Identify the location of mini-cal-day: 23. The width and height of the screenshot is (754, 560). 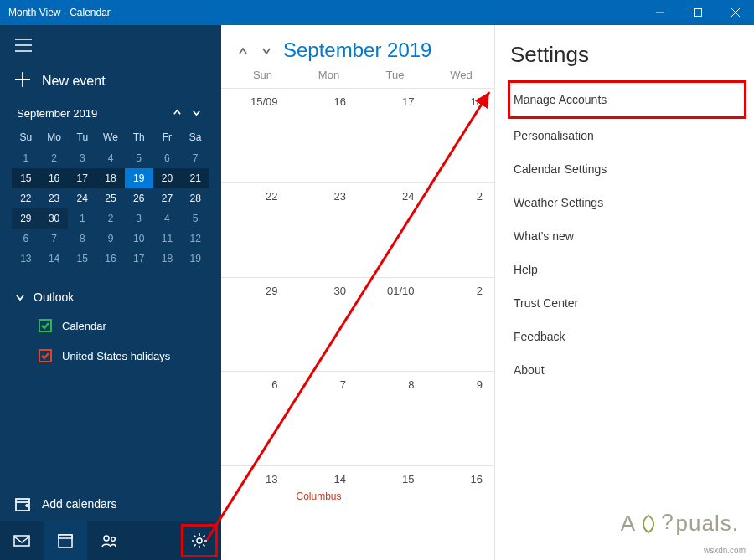
(54, 198).